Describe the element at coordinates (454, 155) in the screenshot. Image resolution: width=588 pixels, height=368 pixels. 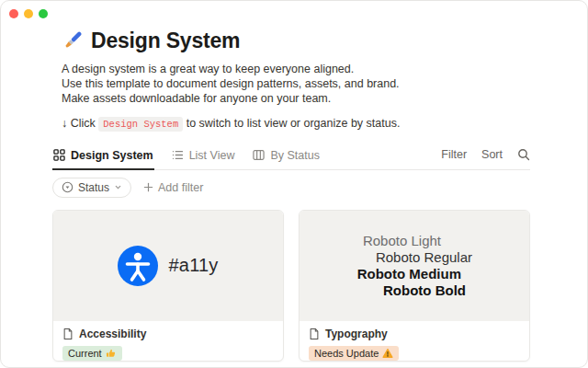
I see `filter-button: Filter` at that location.